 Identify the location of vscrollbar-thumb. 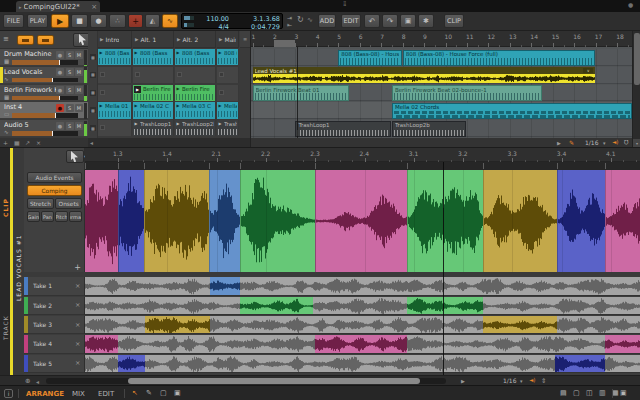
(637, 59).